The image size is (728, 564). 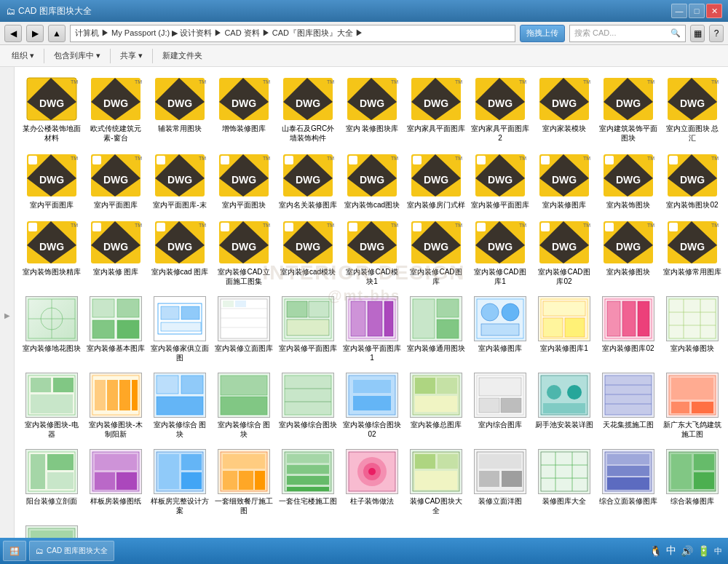 What do you see at coordinates (628, 181) in the screenshot?
I see `file-item: DWGTM 室内装饰图块` at bounding box center [628, 181].